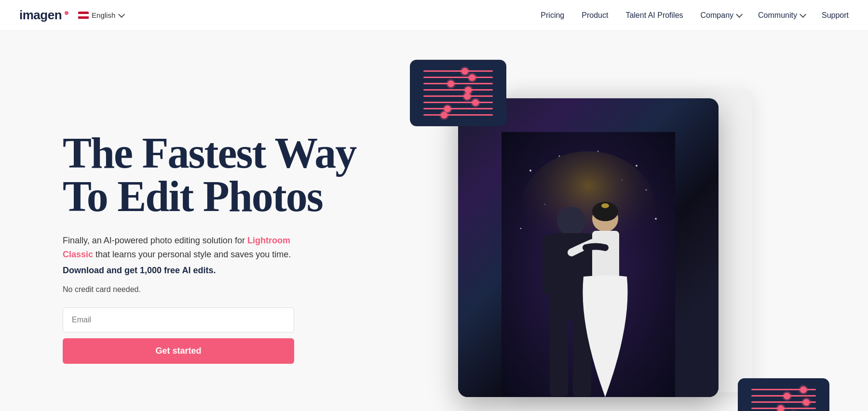 The image size is (868, 411). What do you see at coordinates (553, 15) in the screenshot?
I see `nav-pricing: Pricing` at bounding box center [553, 15].